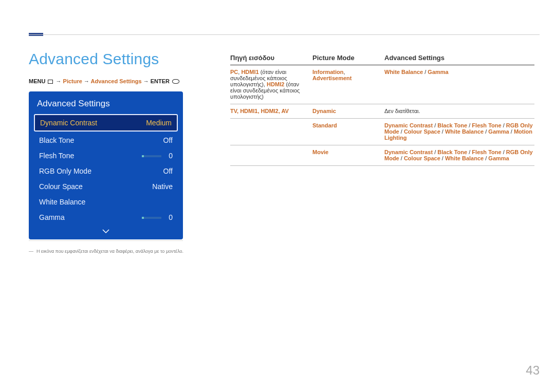 The height and width of the screenshot is (392, 555). Describe the element at coordinates (324, 111) in the screenshot. I see `cell-mode: Dynamic` at that location.